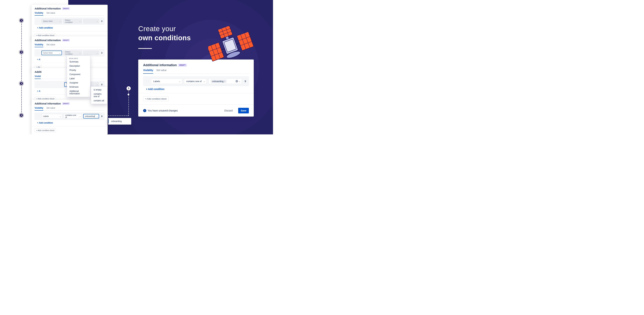 The width and height of the screenshot is (644, 315). Describe the element at coordinates (90, 116) in the screenshot. I see `value-typed: onboarding` at that location.